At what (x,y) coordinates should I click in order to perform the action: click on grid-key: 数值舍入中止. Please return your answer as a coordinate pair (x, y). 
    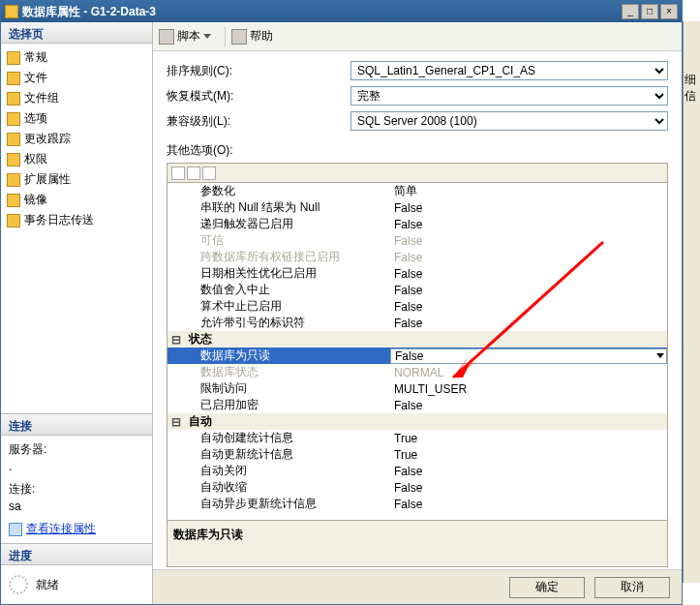
    Looking at the image, I should click on (288, 290).